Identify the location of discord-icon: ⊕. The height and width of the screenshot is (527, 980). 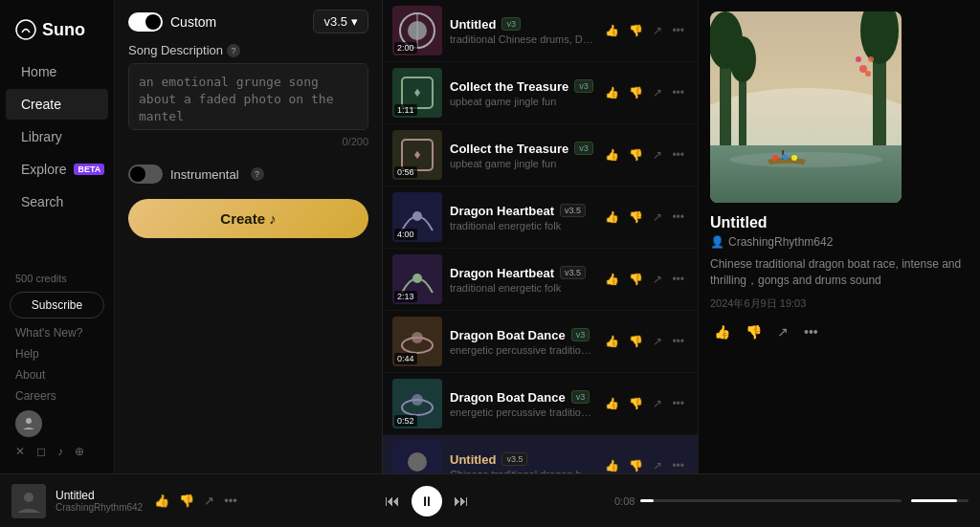
(79, 451).